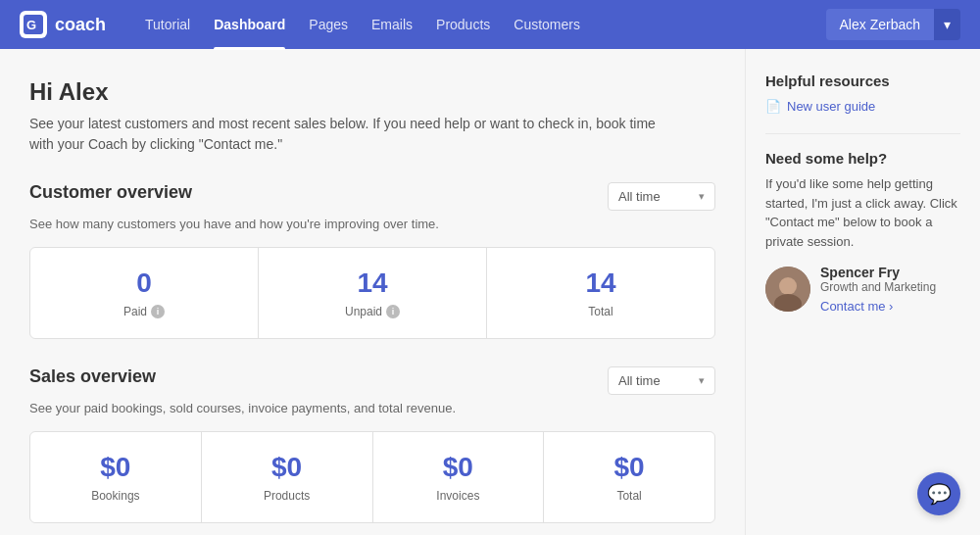 This screenshot has width=980, height=535. I want to click on sales-invoices-value: $0, so click(459, 467).